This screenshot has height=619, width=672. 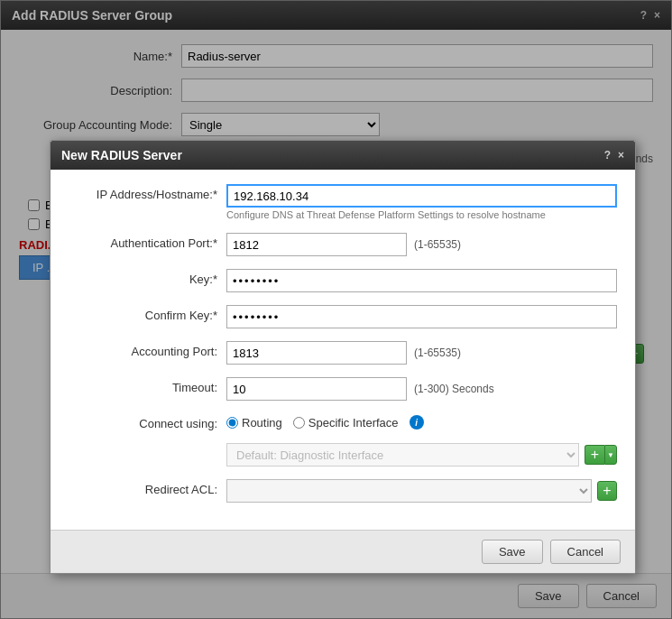 What do you see at coordinates (594, 455) in the screenshot?
I see `interface-add-button: +` at bounding box center [594, 455].